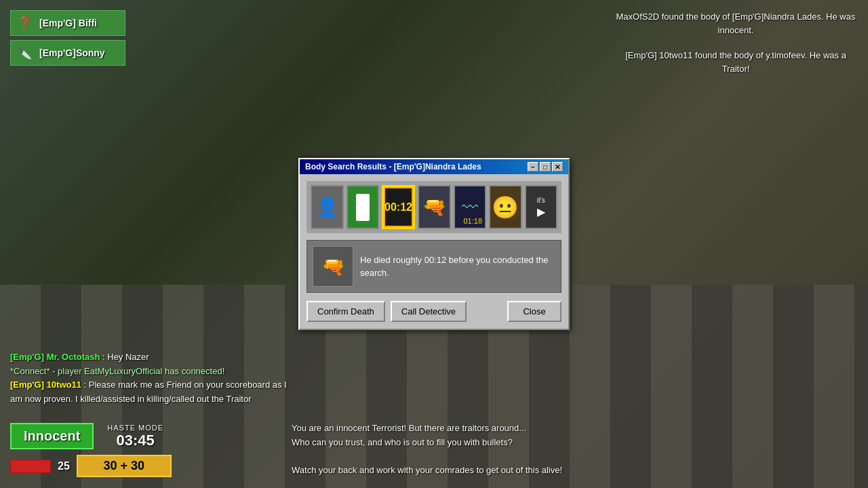 The image size is (868, 488). I want to click on traitor-bar-shape, so click(363, 207).